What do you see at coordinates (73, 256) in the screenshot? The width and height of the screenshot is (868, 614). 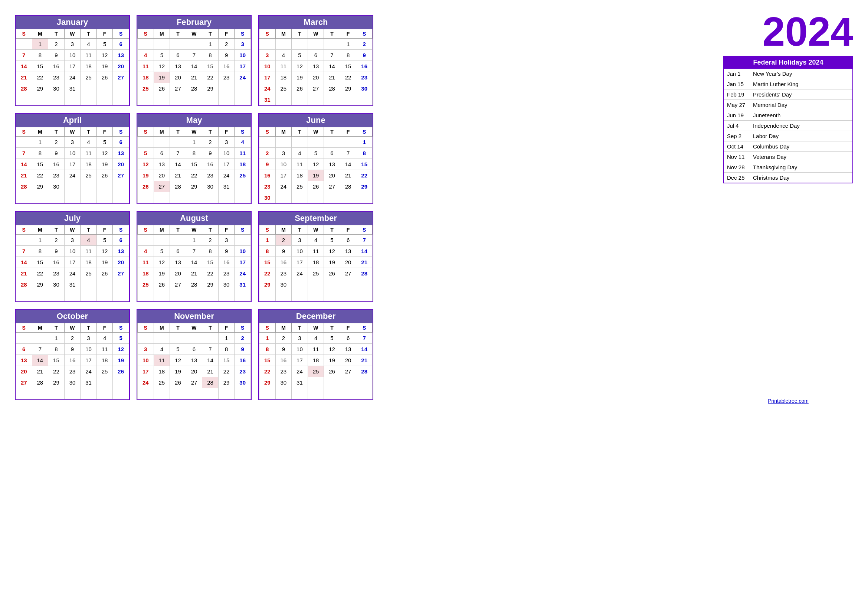 I see `calendar-july: JulySMTWTFS12345678910111213141516171819…` at bounding box center [73, 256].